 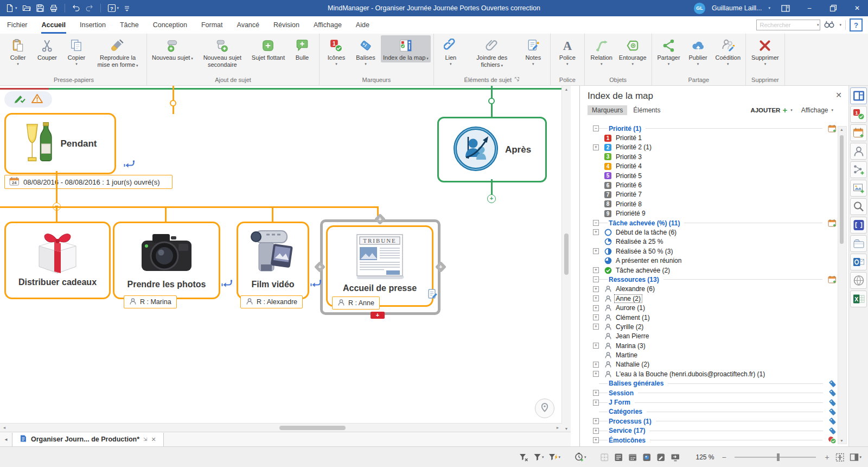 What do you see at coordinates (833, 8) in the screenshot?
I see `restore-button` at bounding box center [833, 8].